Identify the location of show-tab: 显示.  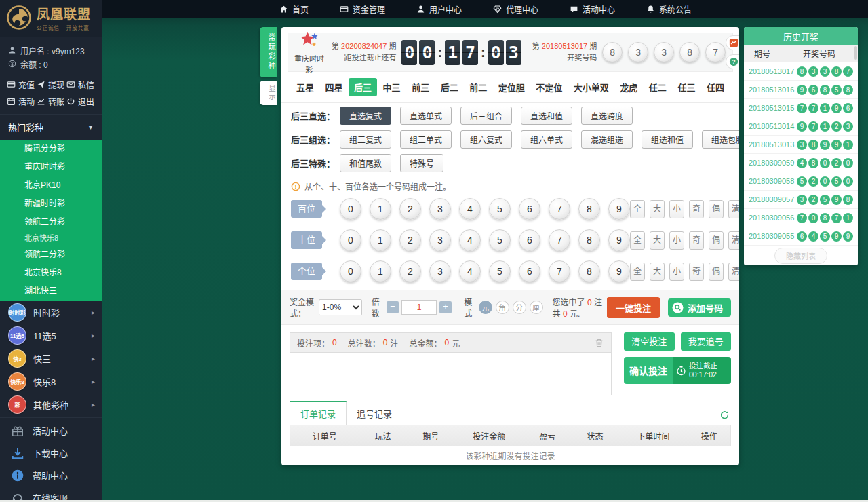
(269, 93).